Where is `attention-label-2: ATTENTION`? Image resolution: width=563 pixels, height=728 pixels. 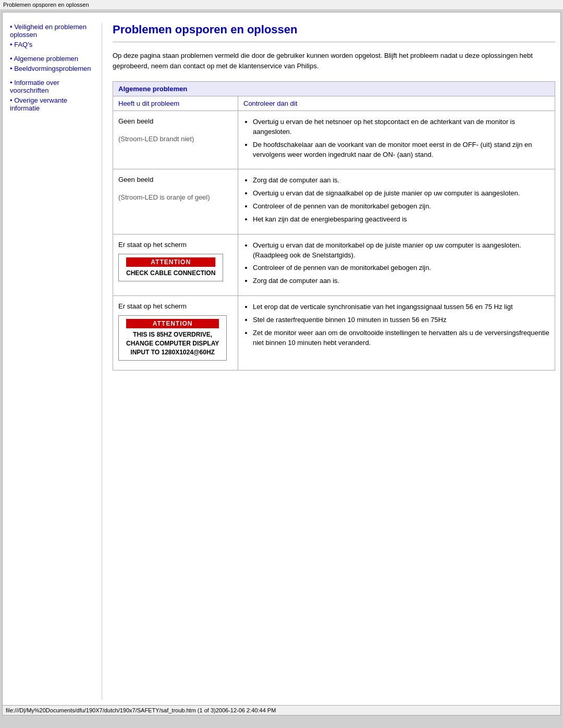 attention-label-2: ATTENTION is located at coordinates (173, 324).